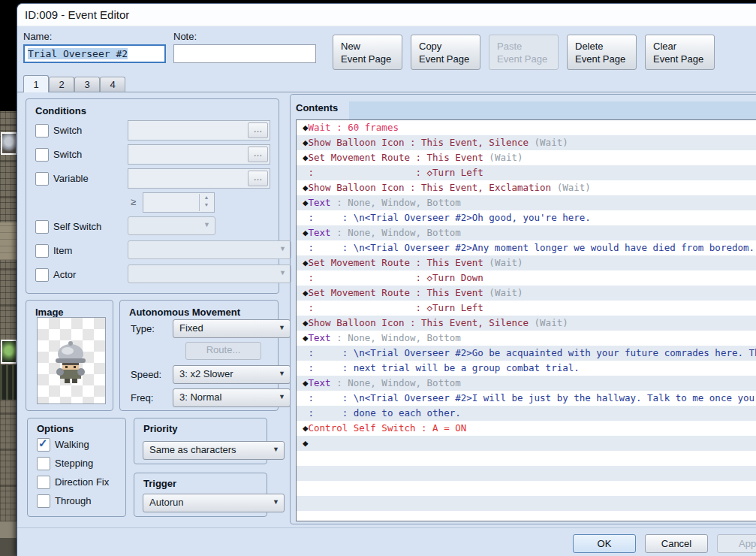 The width and height of the screenshot is (756, 556). Describe the element at coordinates (526, 188) in the screenshot. I see `event-command-row: ◆Show Balloon Icon : This Event, Exclama…` at that location.